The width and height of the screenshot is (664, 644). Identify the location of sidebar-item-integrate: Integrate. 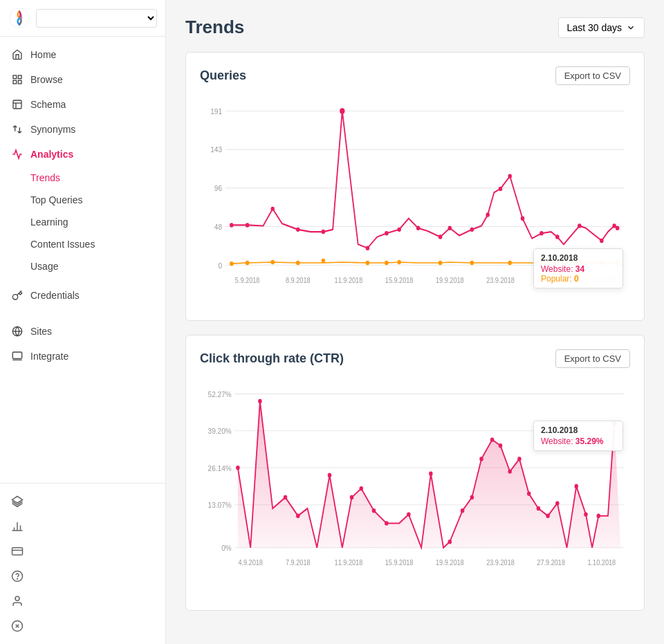
(83, 356).